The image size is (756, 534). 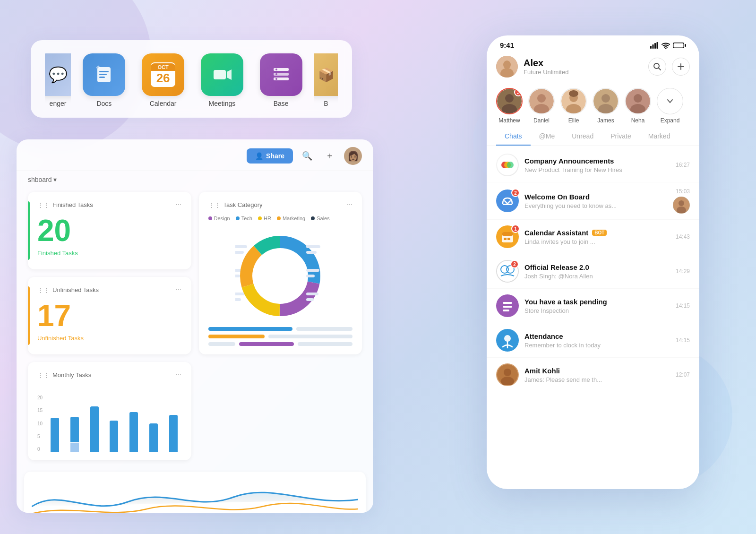 I want to click on release-extra: 14:29, so click(x=683, y=271).